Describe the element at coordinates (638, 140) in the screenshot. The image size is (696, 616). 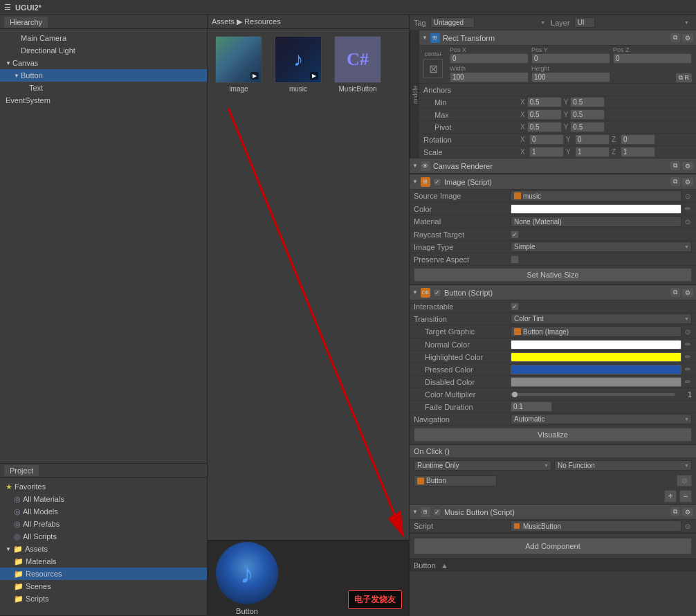
I see `rot-z-input` at that location.